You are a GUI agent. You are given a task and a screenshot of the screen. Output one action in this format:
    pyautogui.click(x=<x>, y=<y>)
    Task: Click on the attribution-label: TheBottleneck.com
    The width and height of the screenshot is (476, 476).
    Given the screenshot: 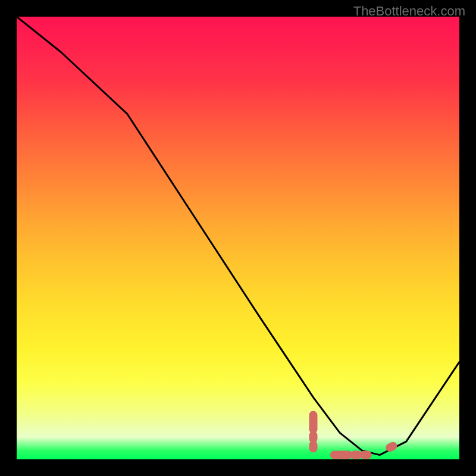 What is the action you would take?
    pyautogui.click(x=409, y=11)
    